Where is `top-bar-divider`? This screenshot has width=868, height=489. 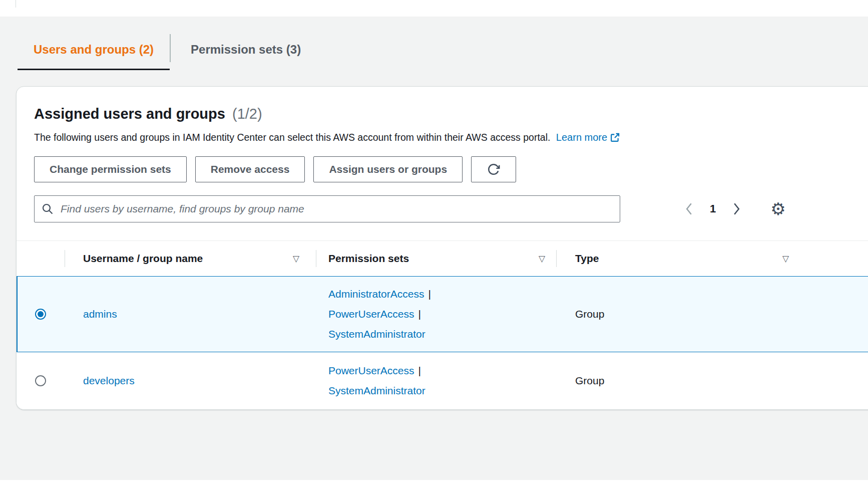
top-bar-divider is located at coordinates (16, 4).